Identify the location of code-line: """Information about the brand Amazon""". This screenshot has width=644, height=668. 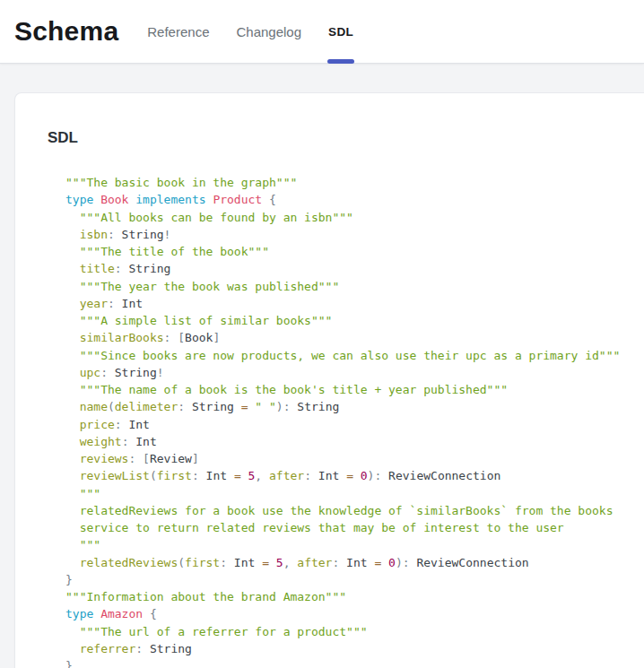
(346, 597).